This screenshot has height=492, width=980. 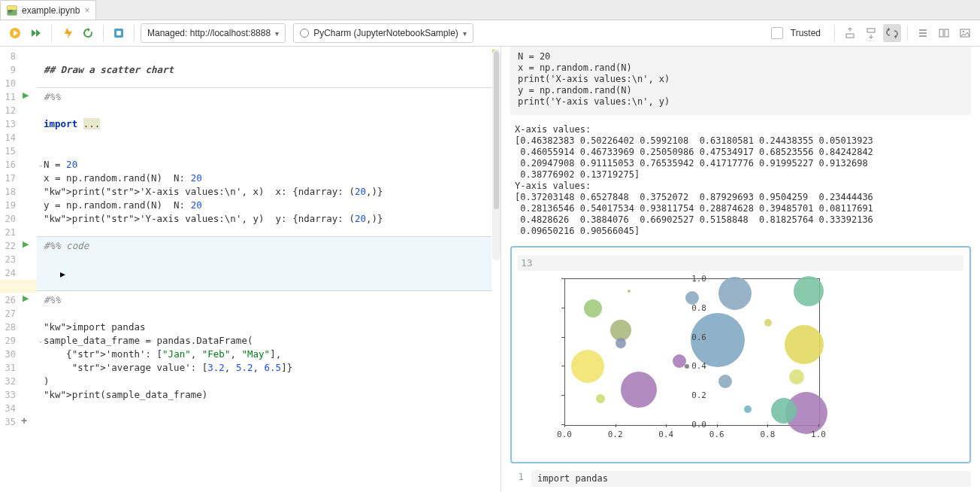 I want to click on interrupt-button, so click(x=67, y=33).